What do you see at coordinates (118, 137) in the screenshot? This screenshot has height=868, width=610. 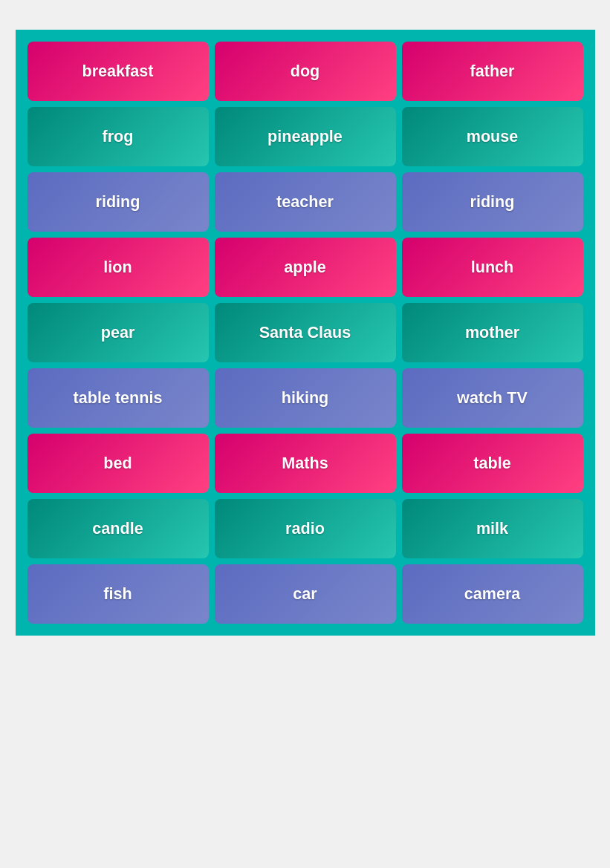 I see `word-card: frog` at bounding box center [118, 137].